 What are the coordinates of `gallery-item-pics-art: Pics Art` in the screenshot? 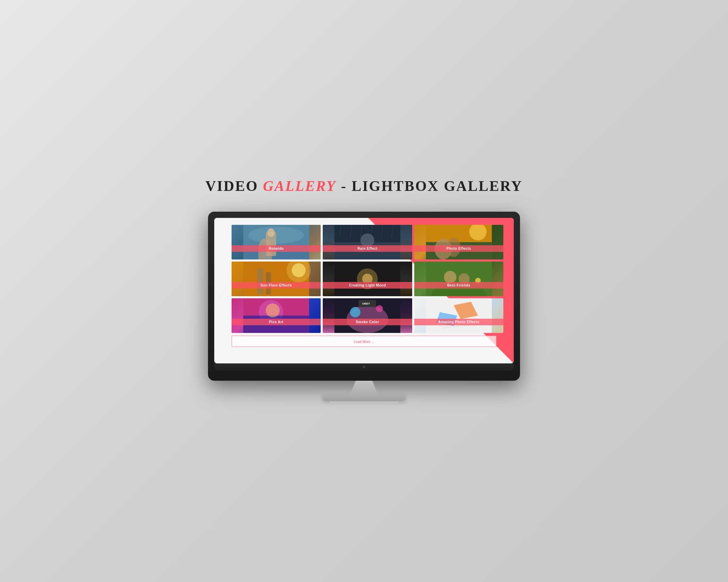 It's located at (276, 316).